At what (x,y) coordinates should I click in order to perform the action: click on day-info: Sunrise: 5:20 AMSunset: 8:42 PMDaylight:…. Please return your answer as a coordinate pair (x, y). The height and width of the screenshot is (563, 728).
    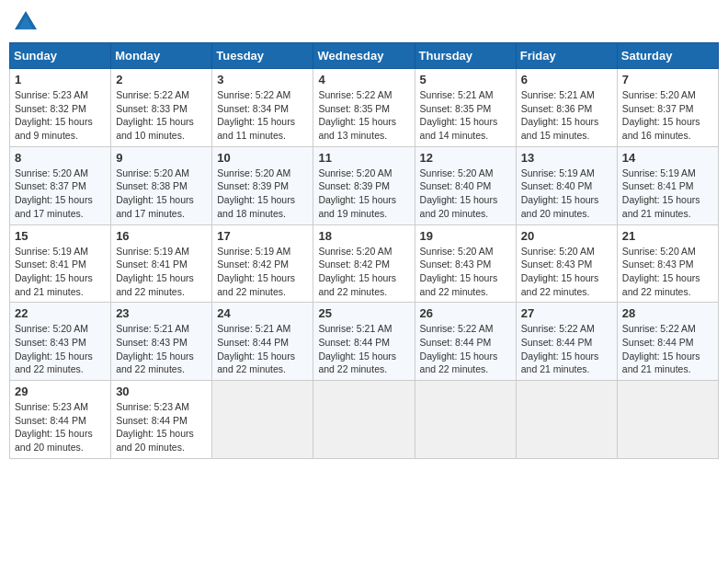
    Looking at the image, I should click on (357, 271).